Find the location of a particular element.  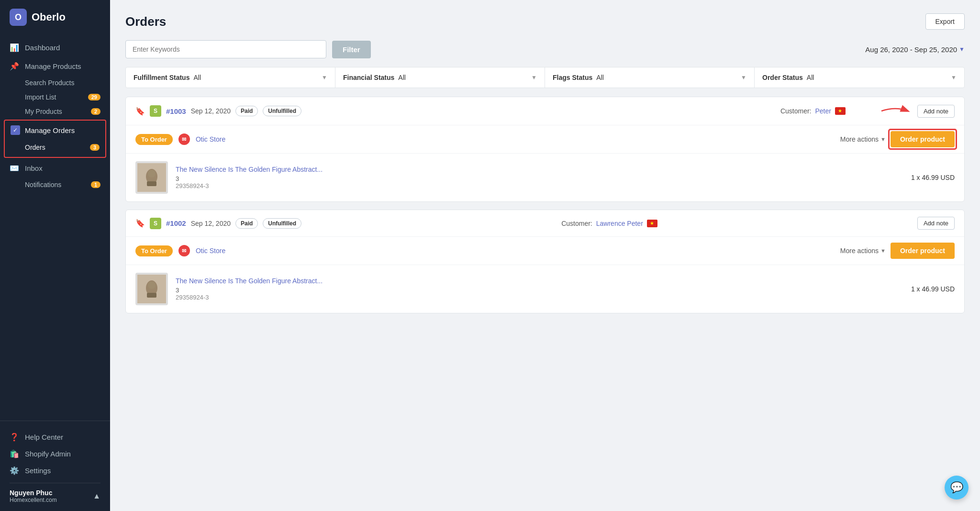

order-product-button-1002: Order product is located at coordinates (923, 251).